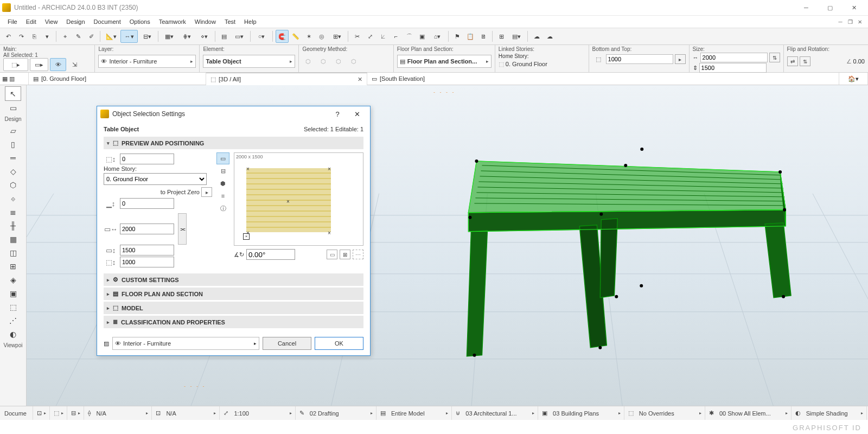 The width and height of the screenshot is (868, 434). Describe the element at coordinates (357, 36) in the screenshot. I see `cut-button: ✂` at that location.